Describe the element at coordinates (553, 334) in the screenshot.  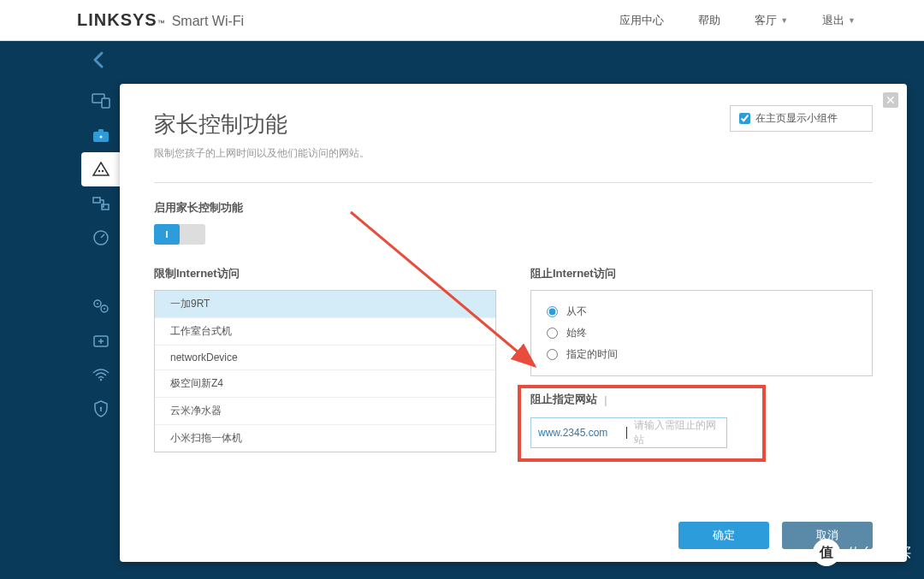
I see `radio-always-input` at that location.